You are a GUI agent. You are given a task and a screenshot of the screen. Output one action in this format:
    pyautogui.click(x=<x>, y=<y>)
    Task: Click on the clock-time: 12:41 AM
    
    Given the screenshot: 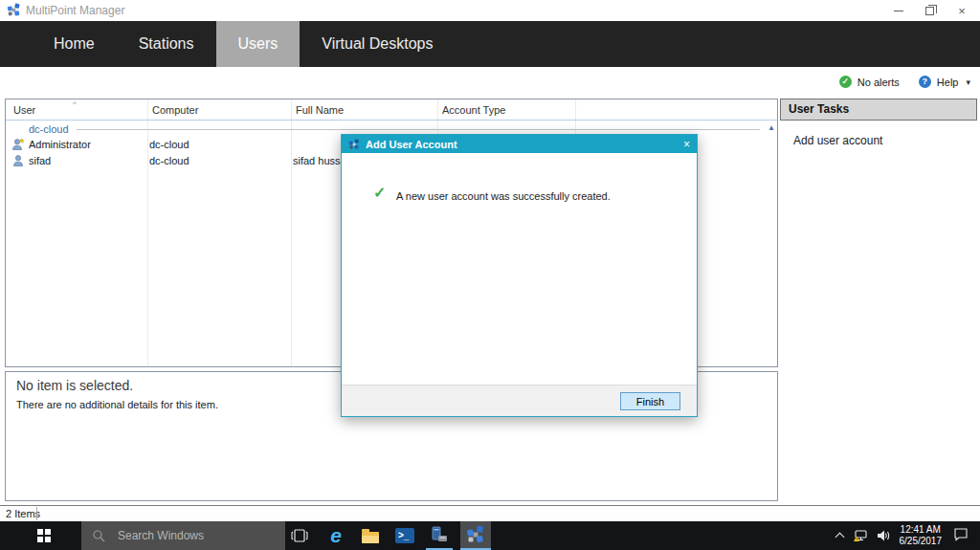 What is the action you would take?
    pyautogui.click(x=921, y=530)
    